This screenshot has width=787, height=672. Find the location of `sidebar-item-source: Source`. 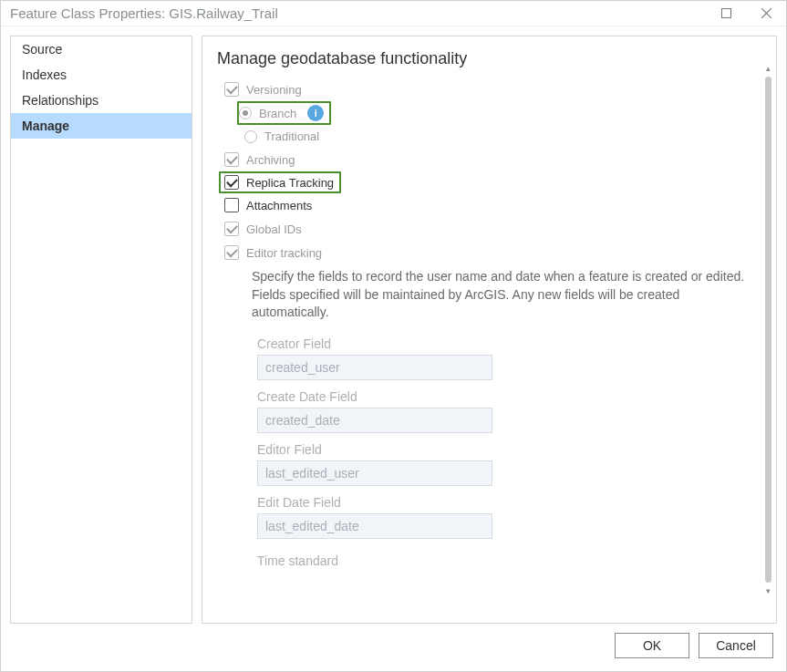

sidebar-item-source: Source is located at coordinates (101, 49).